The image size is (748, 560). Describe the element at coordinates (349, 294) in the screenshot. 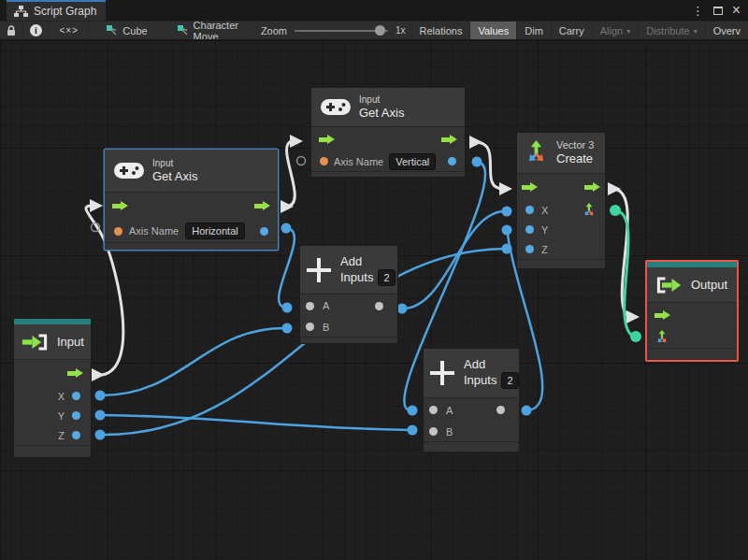

I see `node-add-1: Add Inputs 2 A B` at that location.